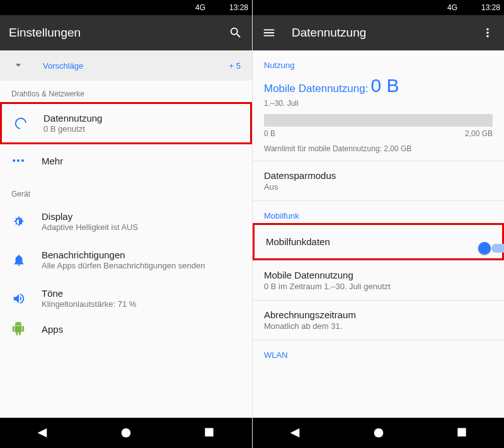 The image size is (504, 448). I want to click on more-icon: •••, so click(19, 161).